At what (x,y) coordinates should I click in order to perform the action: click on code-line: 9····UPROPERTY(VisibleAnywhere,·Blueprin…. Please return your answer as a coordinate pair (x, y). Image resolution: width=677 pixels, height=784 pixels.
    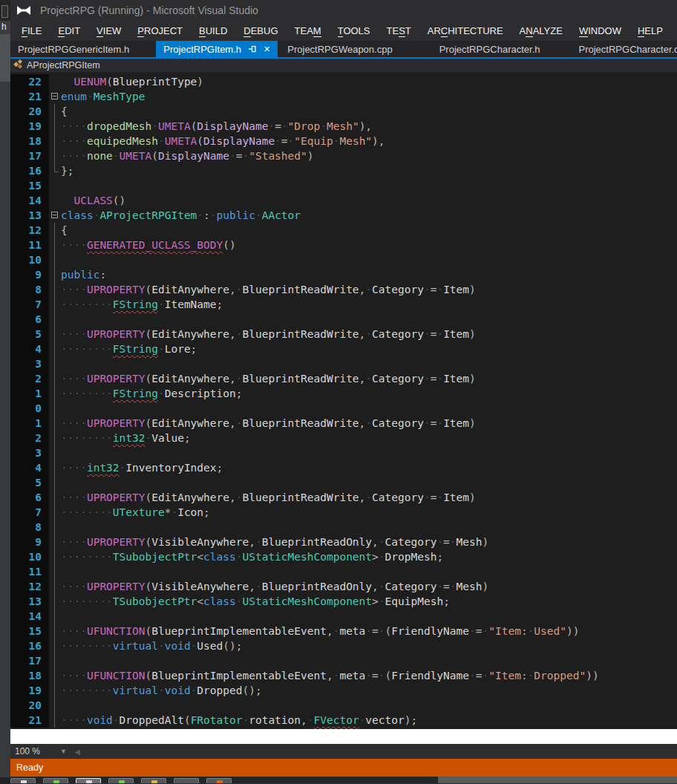
    Looking at the image, I should click on (344, 542).